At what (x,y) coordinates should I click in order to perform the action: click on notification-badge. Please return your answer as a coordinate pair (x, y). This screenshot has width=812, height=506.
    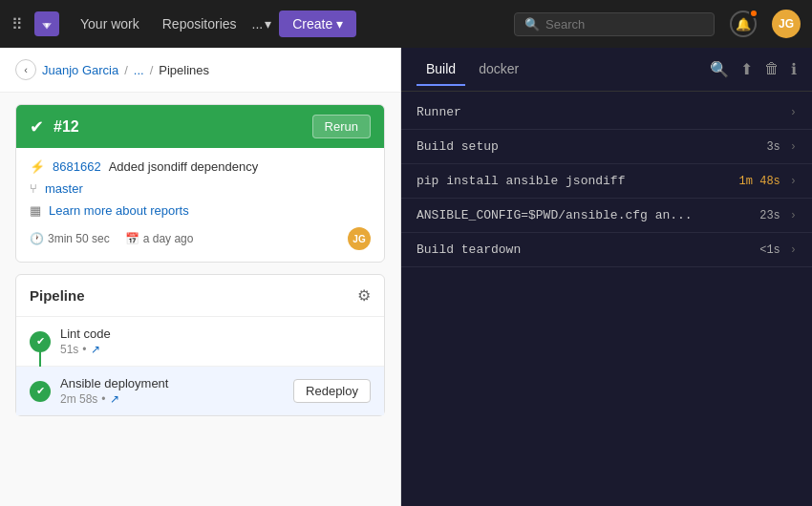
    Looking at the image, I should click on (754, 13).